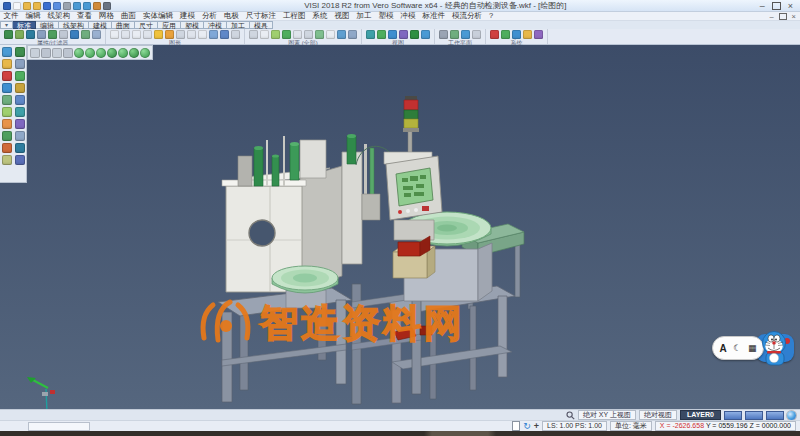  I want to click on chamfer-tool-icon, so click(20, 88).